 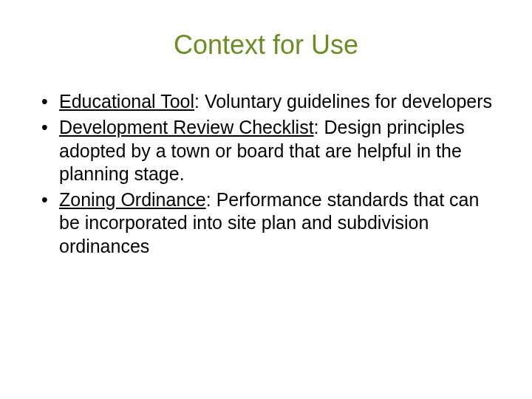 I want to click on slide-title: Context for Use, so click(x=266, y=45).